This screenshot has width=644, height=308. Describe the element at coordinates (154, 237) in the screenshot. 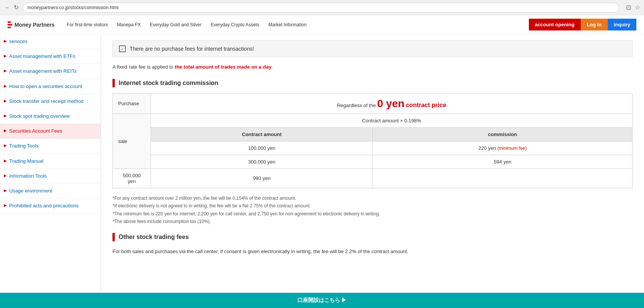

I see `section2-title: Other stock trading fees` at that location.